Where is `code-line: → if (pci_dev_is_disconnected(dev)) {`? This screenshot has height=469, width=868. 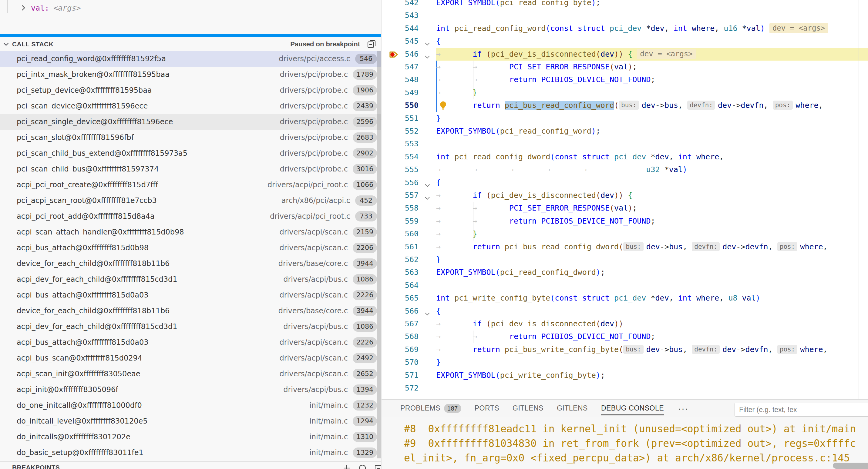
code-line: → if (pci_dev_is_disconnected(dev)) { is located at coordinates (652, 195).